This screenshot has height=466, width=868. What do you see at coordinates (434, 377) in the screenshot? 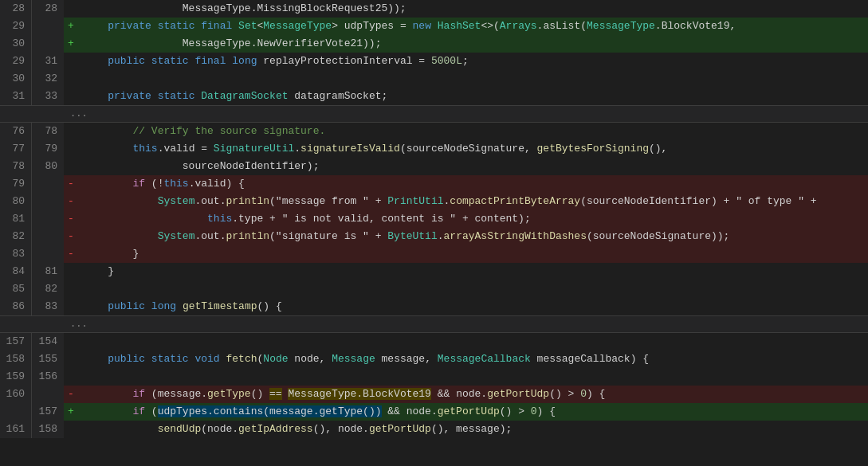
I see `table-row: 159156` at bounding box center [434, 377].